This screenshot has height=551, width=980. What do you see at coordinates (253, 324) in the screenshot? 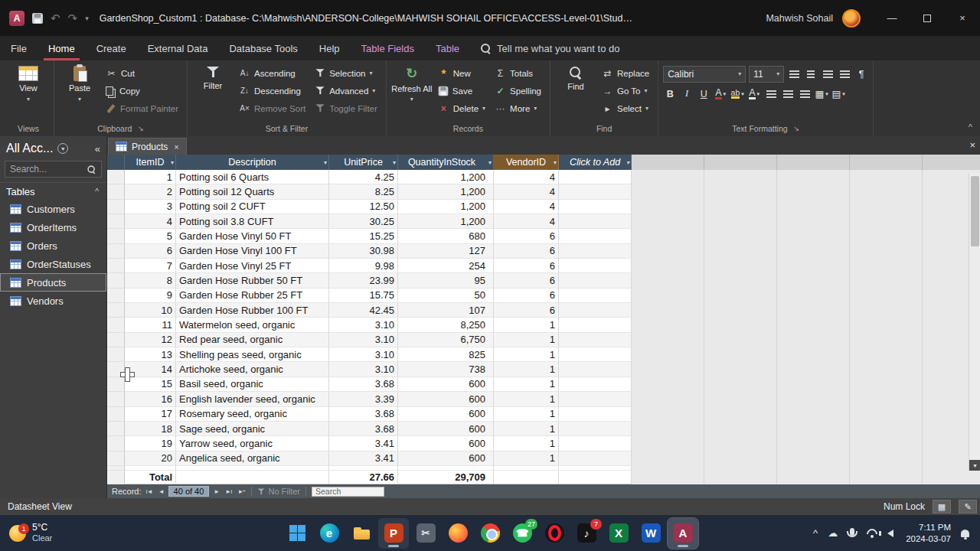
I see `cell-description: Watermelon seed, organic` at bounding box center [253, 324].